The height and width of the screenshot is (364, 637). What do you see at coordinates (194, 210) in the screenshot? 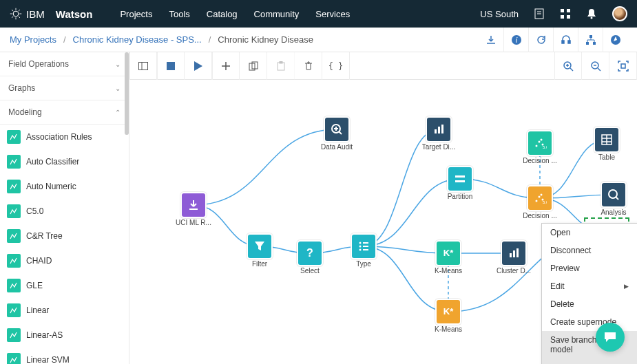
I see `node-src: UCI ML R...` at bounding box center [194, 210].